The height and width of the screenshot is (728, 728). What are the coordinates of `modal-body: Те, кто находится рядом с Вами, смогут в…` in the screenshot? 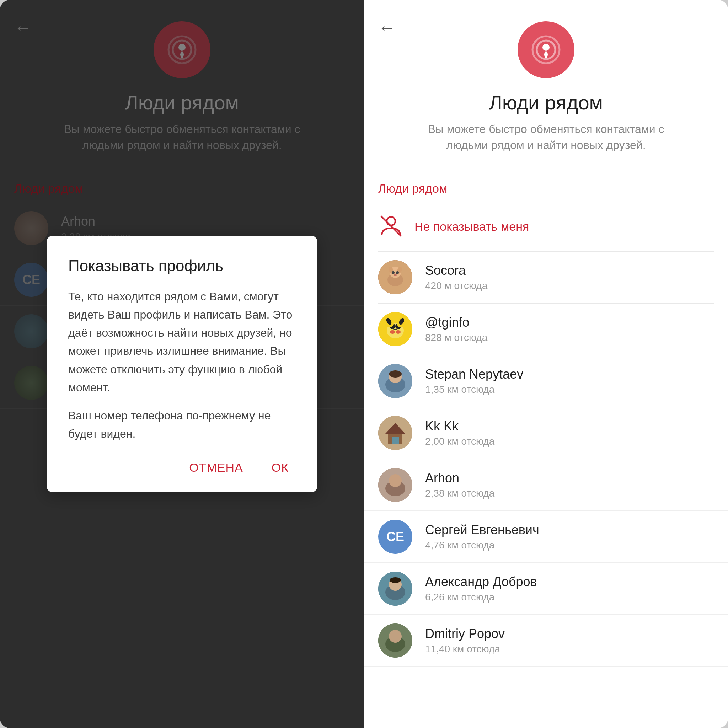 It's located at (182, 366).